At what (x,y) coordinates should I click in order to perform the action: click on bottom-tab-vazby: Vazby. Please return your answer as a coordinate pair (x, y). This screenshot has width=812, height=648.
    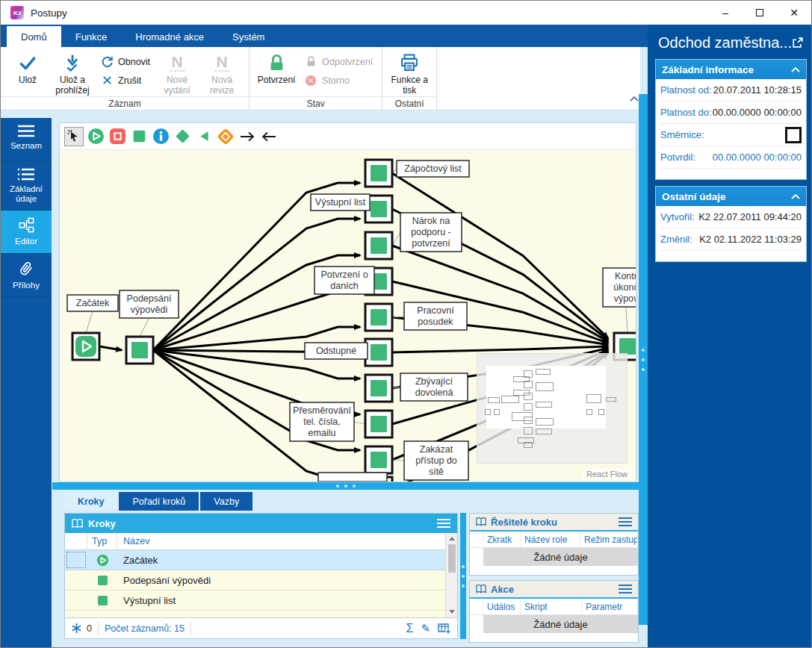
    Looking at the image, I should click on (226, 502).